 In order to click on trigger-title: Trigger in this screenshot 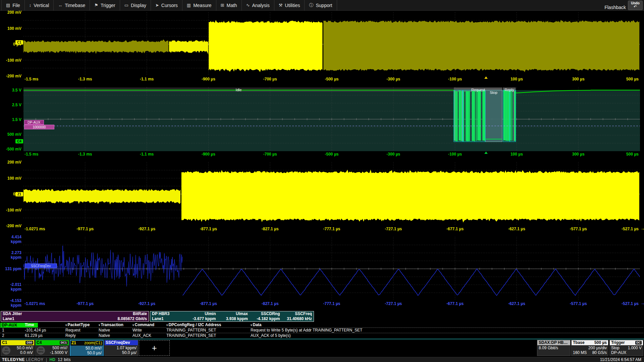, I will do `click(618, 343)`.